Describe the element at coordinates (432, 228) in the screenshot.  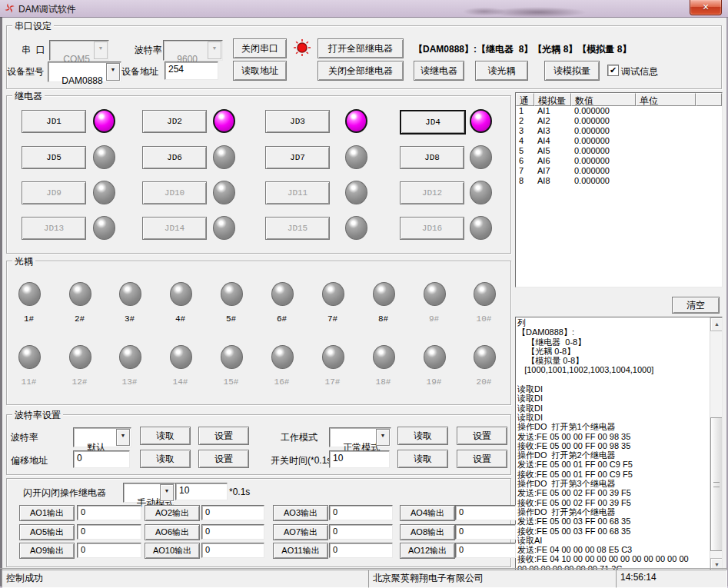
I see `relay-button-jd16: JD16` at that location.